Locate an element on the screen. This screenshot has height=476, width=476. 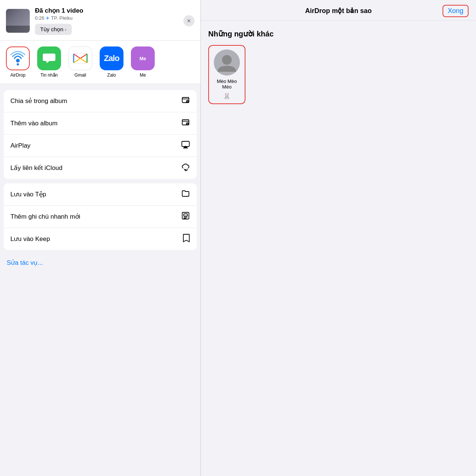
app-item-messages: Tin nhắn is located at coordinates (49, 62).